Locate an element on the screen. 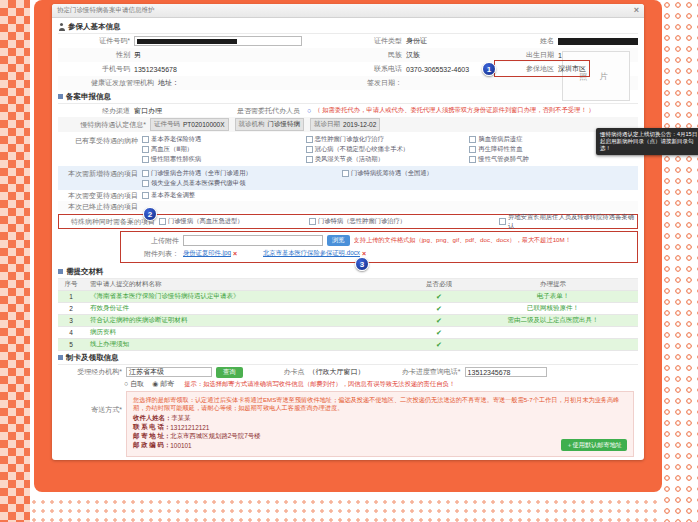  cert-field-value: PT02010000X is located at coordinates (204, 124).